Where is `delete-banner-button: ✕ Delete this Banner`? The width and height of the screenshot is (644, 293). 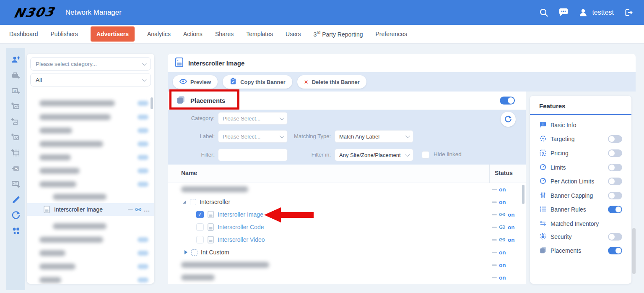
delete-banner-button: ✕ Delete this Banner is located at coordinates (332, 82).